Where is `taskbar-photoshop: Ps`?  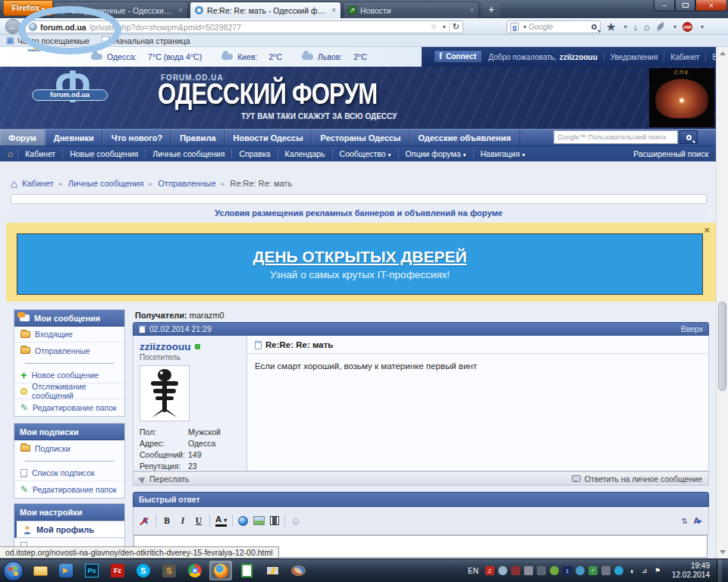
taskbar-photoshop: Ps is located at coordinates (92, 571).